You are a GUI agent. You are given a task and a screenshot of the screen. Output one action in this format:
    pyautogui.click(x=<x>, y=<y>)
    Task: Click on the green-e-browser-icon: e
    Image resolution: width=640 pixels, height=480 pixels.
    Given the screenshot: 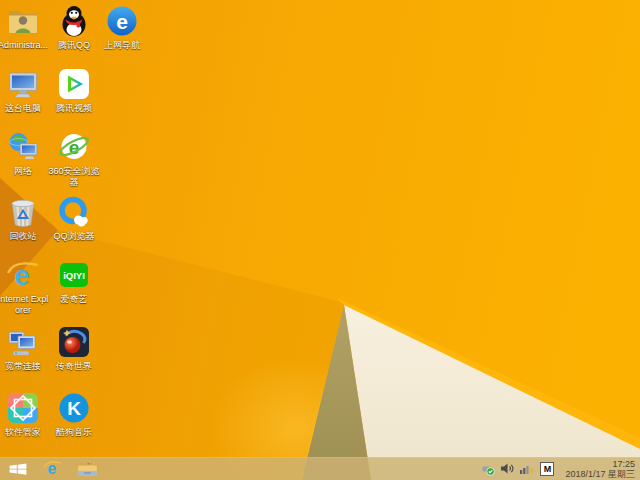 What is the action you would take?
    pyautogui.click(x=74, y=147)
    